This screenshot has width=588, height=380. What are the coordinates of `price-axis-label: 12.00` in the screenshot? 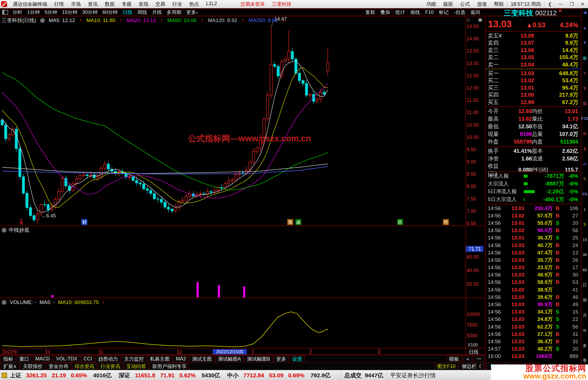 It's located at (473, 88).